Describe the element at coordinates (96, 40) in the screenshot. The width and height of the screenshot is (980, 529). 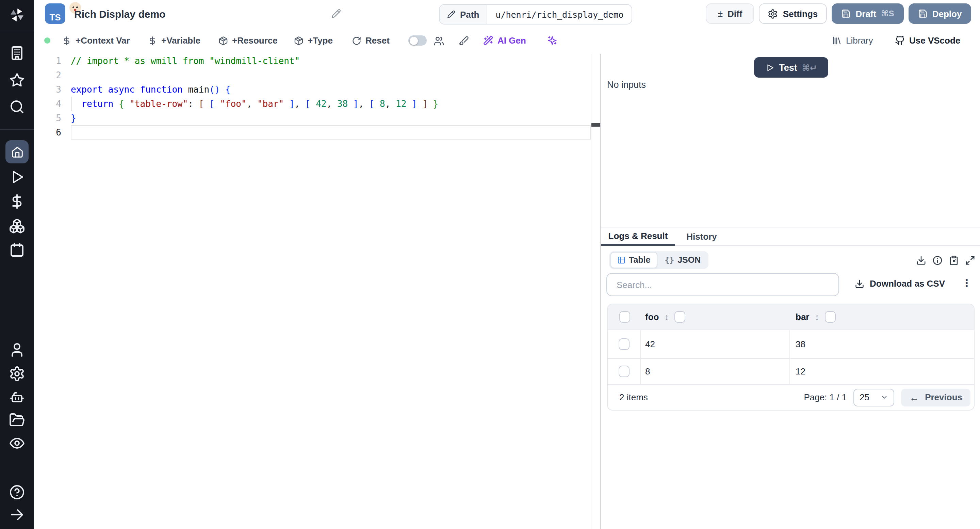
I see `add-context-var-button: +Context Var` at that location.